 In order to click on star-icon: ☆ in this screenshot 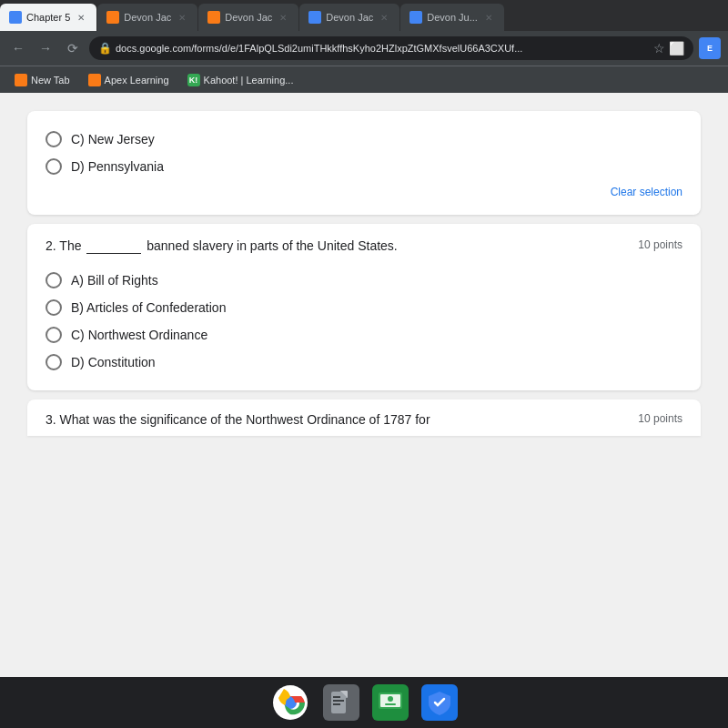, I will do `click(659, 48)`.